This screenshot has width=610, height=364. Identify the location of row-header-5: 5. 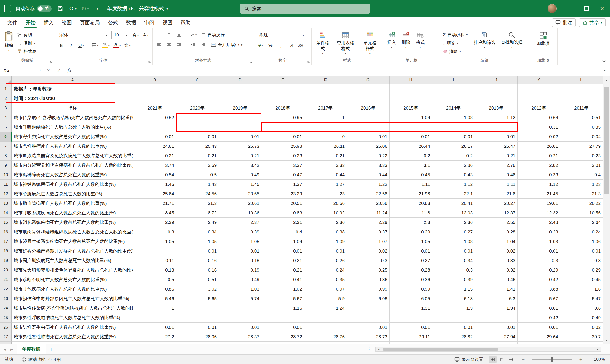
(6, 127).